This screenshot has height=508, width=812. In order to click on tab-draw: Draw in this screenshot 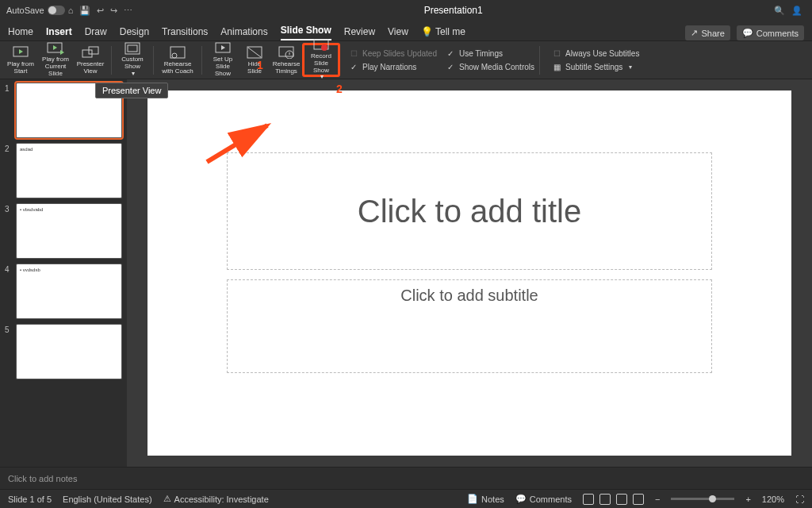, I will do `click(96, 33)`.